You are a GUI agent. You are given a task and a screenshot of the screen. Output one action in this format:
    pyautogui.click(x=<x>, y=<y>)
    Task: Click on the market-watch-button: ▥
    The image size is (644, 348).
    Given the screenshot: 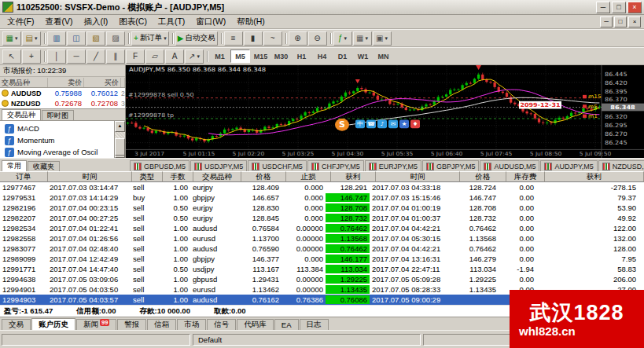 What is the action you would take?
    pyautogui.click(x=57, y=38)
    